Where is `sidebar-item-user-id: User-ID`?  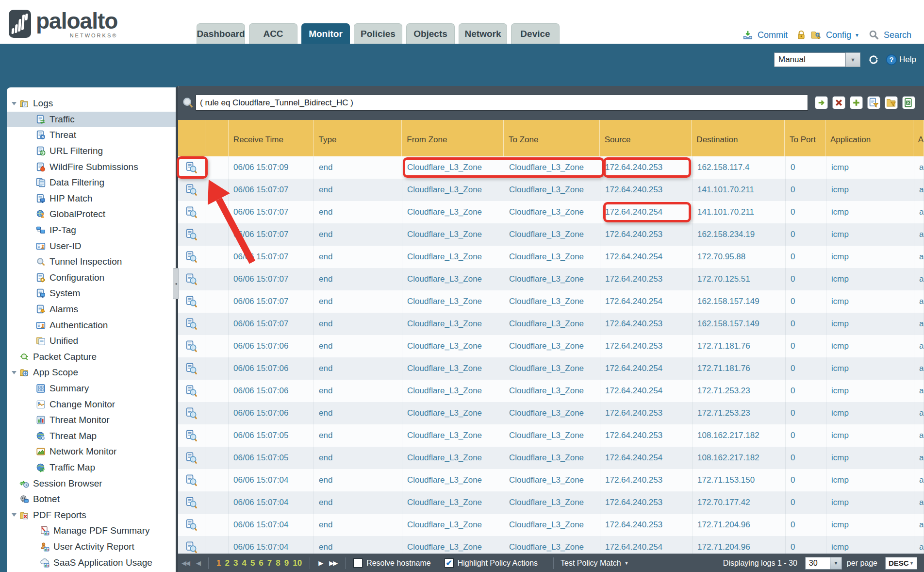
sidebar-item-user-id: User-ID is located at coordinates (91, 246).